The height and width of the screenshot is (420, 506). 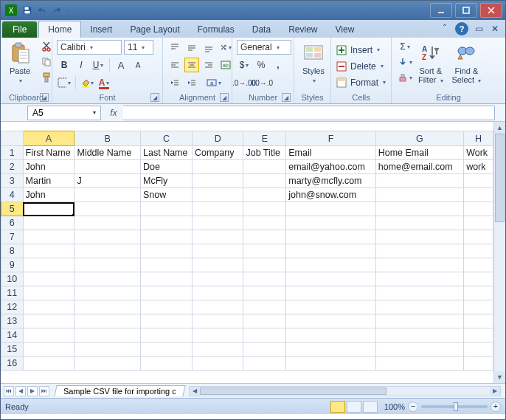 What do you see at coordinates (330, 294) in the screenshot?
I see `cell-F11` at bounding box center [330, 294].